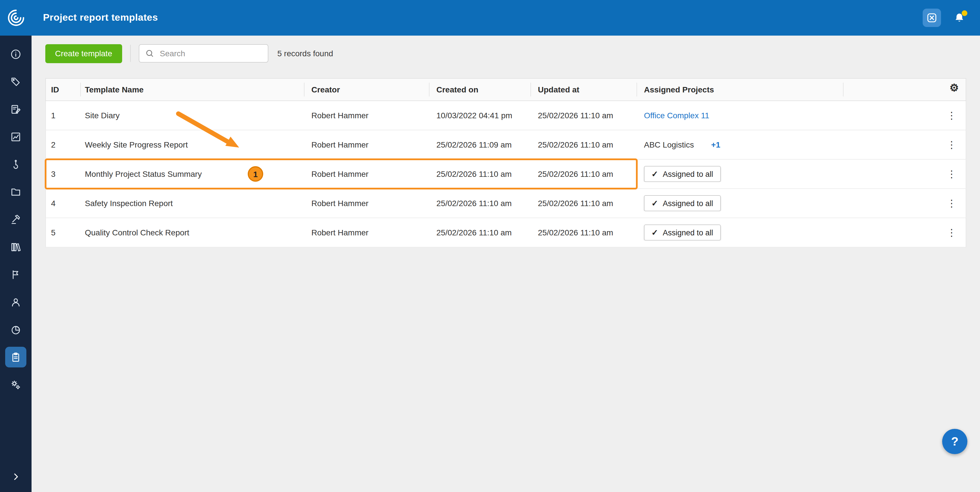 This screenshot has width=980, height=492. Describe the element at coordinates (192, 145) in the screenshot. I see `template-name: Weekly Site Progress Report` at that location.